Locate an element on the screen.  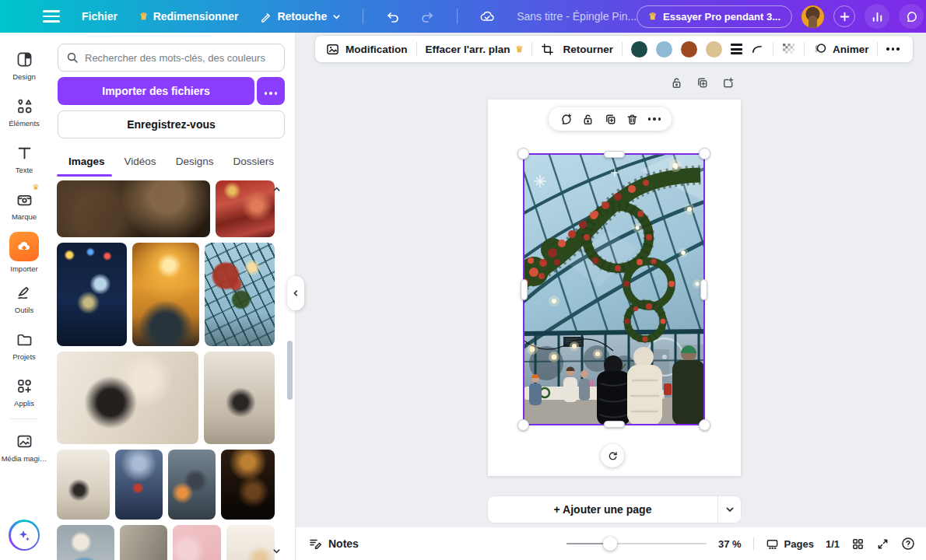
sidebar-item-elements: Éléments is located at coordinates (24, 112).